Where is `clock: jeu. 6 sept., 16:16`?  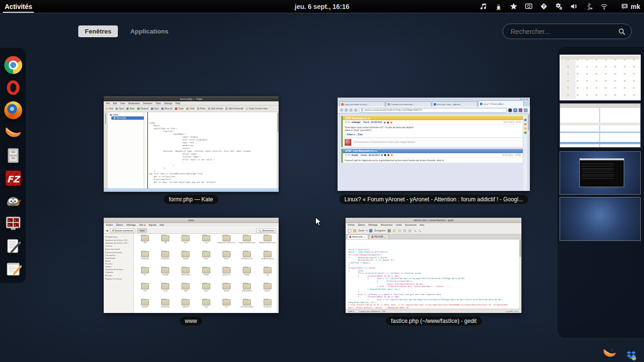 clock: jeu. 6 sept., 16:16 is located at coordinates (322, 7).